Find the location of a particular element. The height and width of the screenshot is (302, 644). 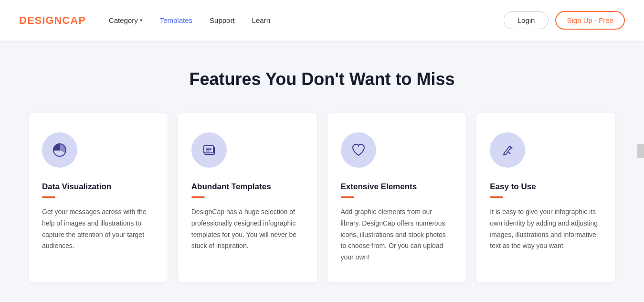

templates-icon is located at coordinates (209, 150).